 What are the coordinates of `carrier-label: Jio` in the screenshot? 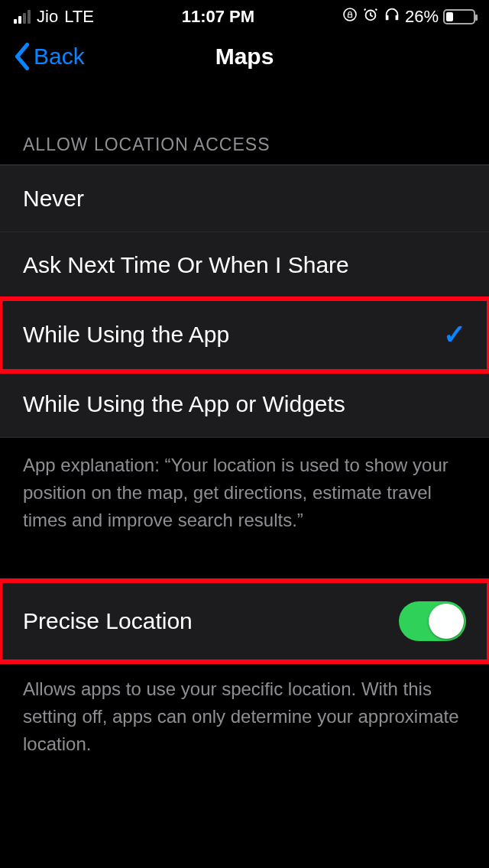 It's located at (47, 17).